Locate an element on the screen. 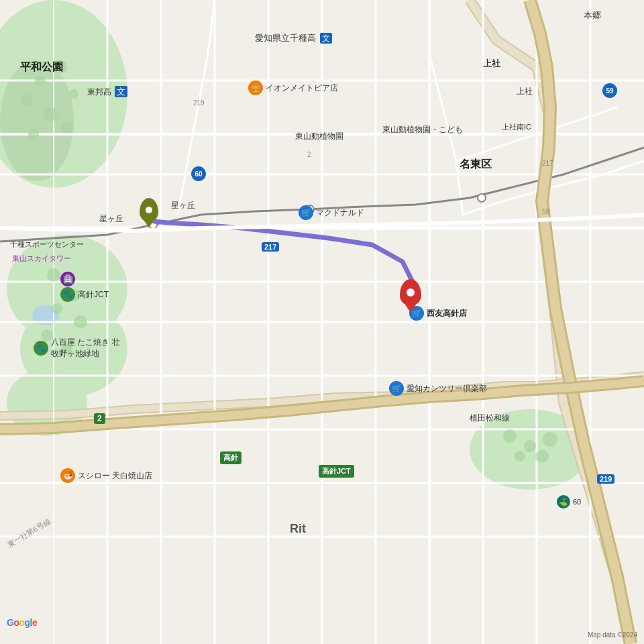 Image resolution: width=644 pixels, height=644 pixels. mcdonald-label: イオンメイトピア店 is located at coordinates (302, 89).